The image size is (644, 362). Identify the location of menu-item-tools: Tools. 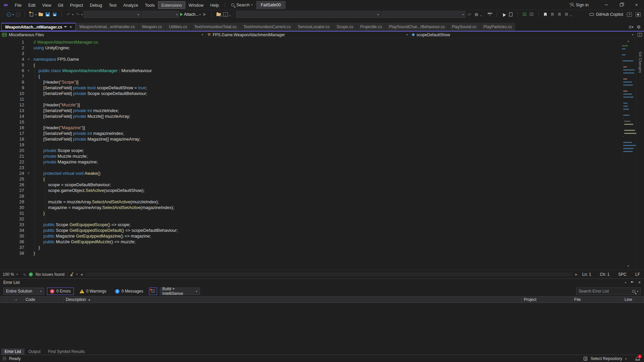
(150, 5).